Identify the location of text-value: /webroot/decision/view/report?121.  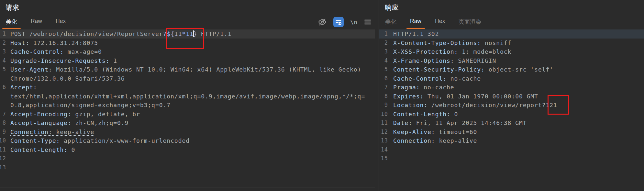
(493, 105).